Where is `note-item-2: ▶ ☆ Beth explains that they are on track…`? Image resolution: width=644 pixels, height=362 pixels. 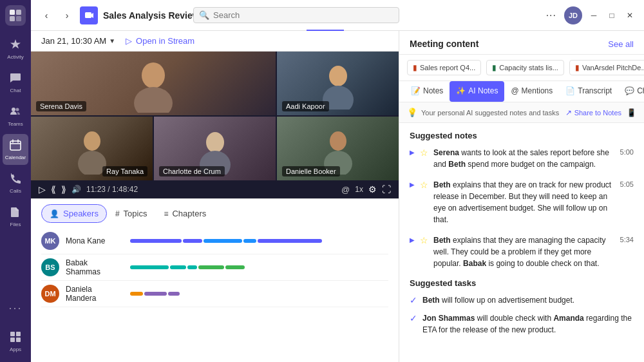 note-item-2: ▶ ☆ Beth explains that they are on track… is located at coordinates (522, 202).